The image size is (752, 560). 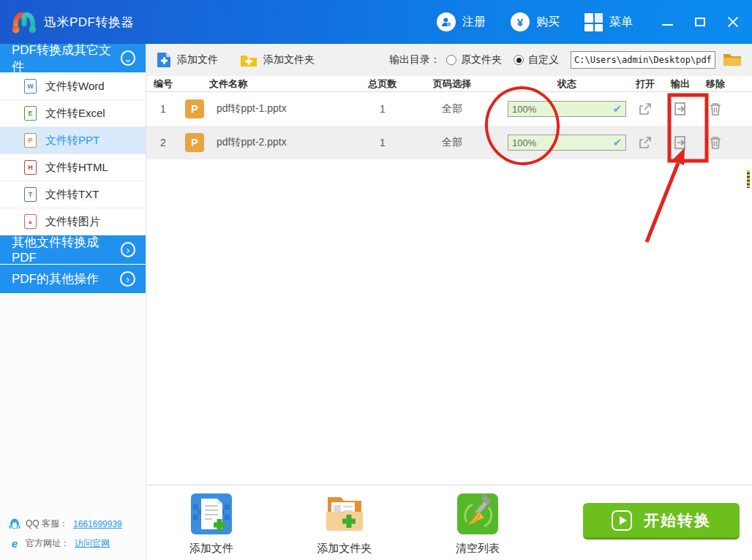 What do you see at coordinates (73, 194) in the screenshot?
I see `sidebar-item-txt: T 文件转TXT` at bounding box center [73, 194].